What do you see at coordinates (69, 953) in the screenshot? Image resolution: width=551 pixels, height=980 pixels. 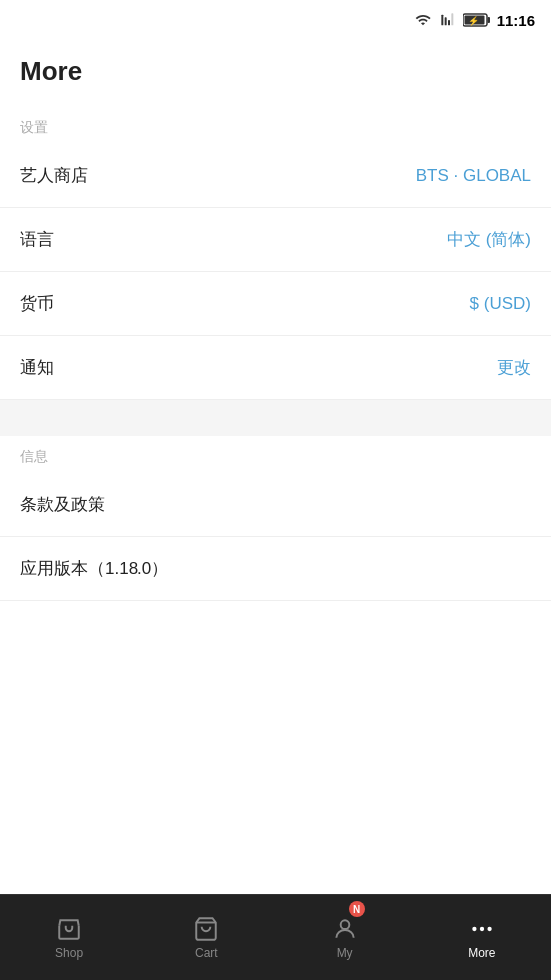 I see `shop-label: Shop` at bounding box center [69, 953].